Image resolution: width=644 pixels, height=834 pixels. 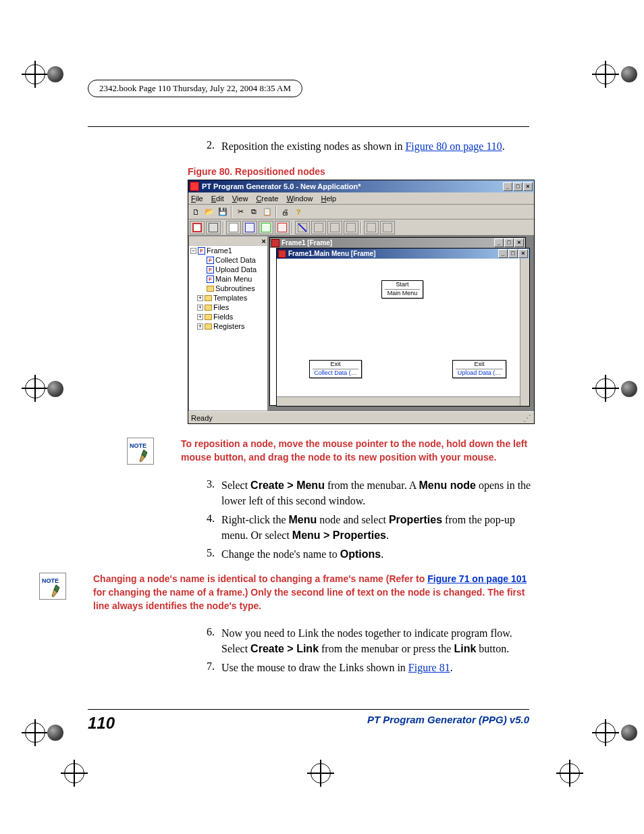 I want to click on scrollbar-vertical, so click(x=525, y=332).